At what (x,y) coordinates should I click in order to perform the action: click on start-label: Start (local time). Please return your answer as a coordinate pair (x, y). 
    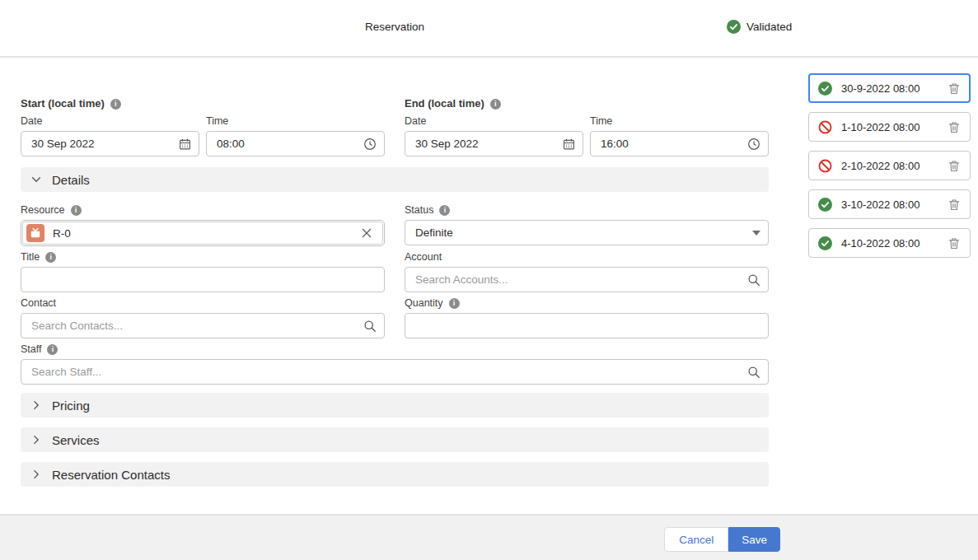
    Looking at the image, I should click on (203, 104).